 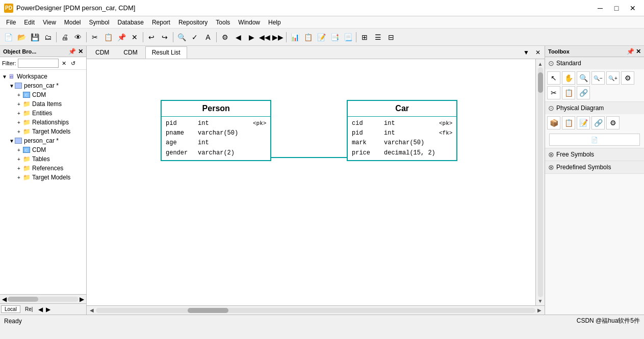 What do you see at coordinates (295, 37) in the screenshot?
I see `report1-button: 📊` at bounding box center [295, 37].